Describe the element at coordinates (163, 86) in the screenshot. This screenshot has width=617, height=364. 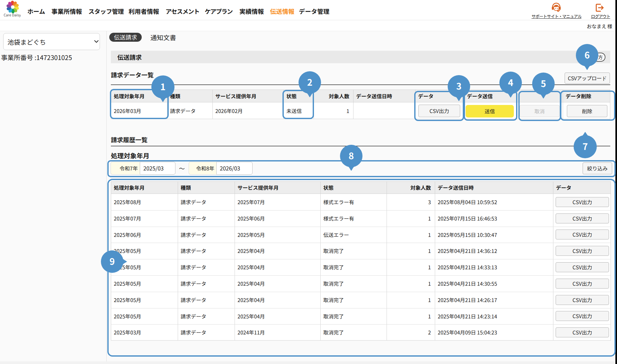
I see `svg-text: 1` at that location.